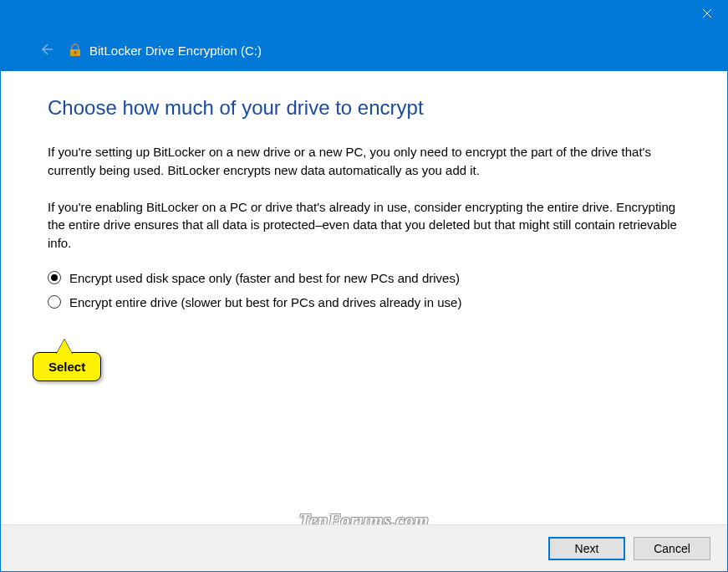 This screenshot has height=572, width=728. Describe the element at coordinates (176, 50) in the screenshot. I see `window-title: BitLocker Drive Encryption (C:)` at that location.